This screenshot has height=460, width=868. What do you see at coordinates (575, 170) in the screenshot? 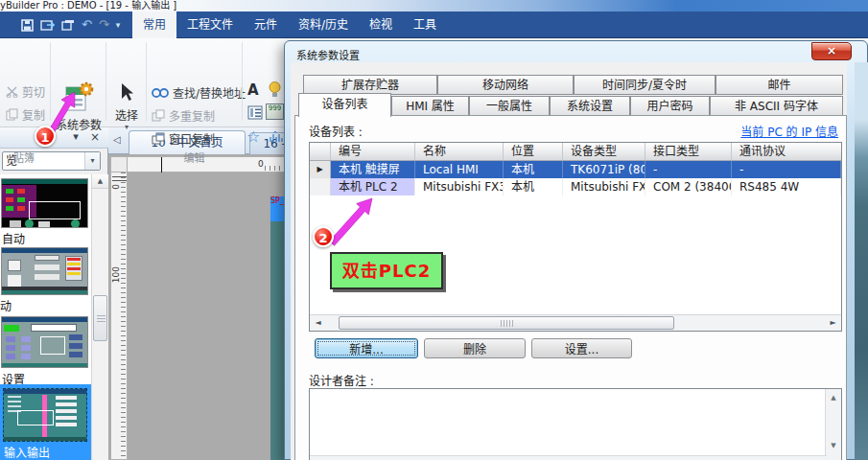
I see `table-row-local-hmi: ▶ 本机 触摸屏 Local HMI 本机 TK6071iP (800... -…` at bounding box center [575, 170].